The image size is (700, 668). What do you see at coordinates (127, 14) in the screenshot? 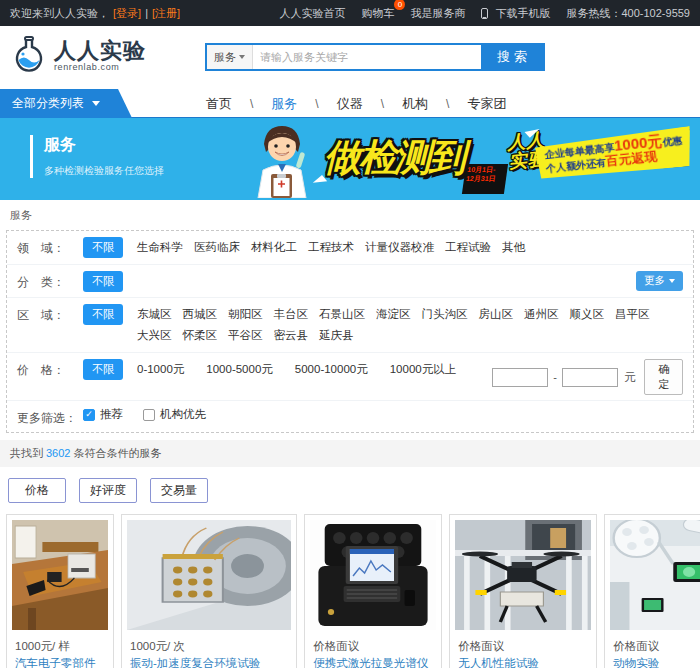
I see `login-link: [登录]` at bounding box center [127, 14].